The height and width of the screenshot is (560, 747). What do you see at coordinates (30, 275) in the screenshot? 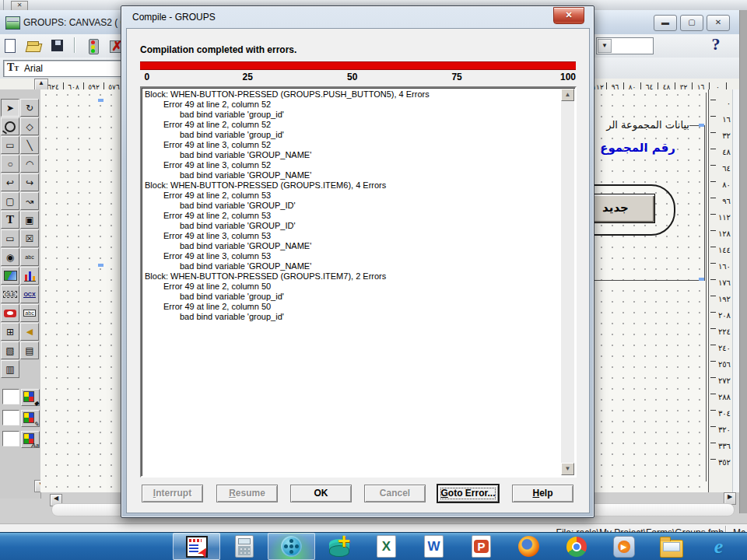
I see `tool-chart-item-tool` at bounding box center [30, 275].